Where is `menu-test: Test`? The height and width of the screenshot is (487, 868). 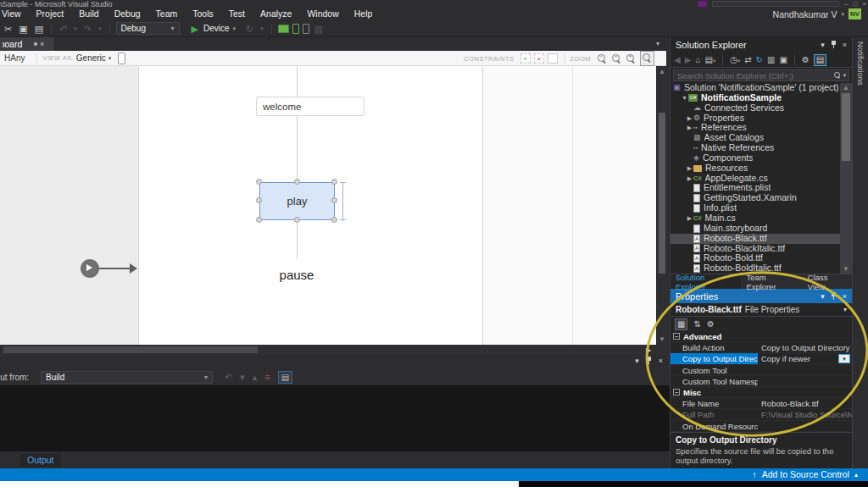 menu-test: Test is located at coordinates (237, 14).